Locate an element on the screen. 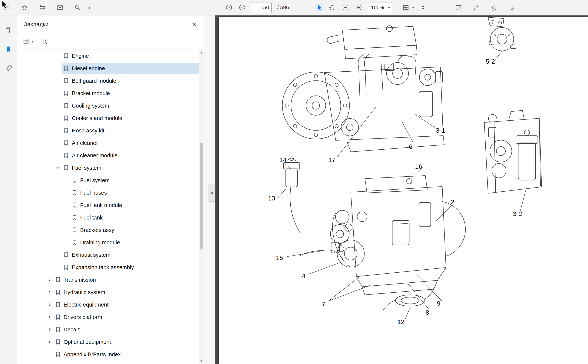 This screenshot has width=588, height=364. engine-bottom-drawing is located at coordinates (383, 243).